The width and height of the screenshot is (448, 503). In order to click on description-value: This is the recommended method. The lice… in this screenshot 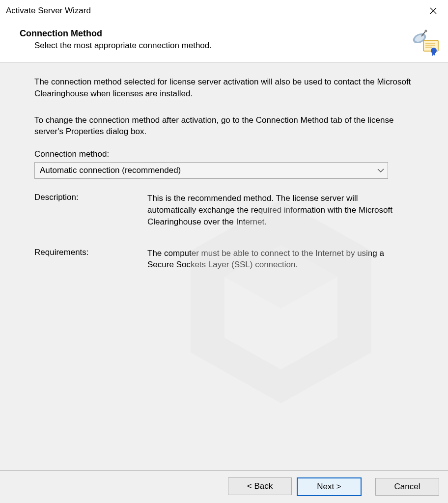, I will do `click(283, 210)`.